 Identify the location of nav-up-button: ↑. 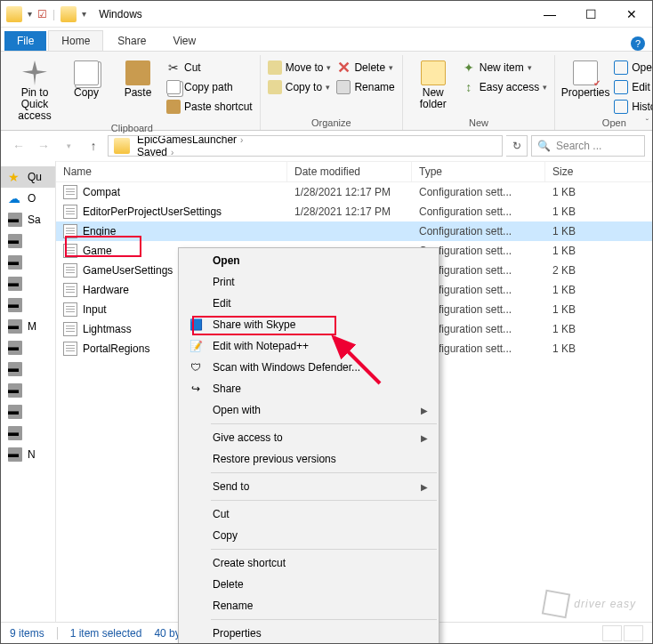
(93, 146).